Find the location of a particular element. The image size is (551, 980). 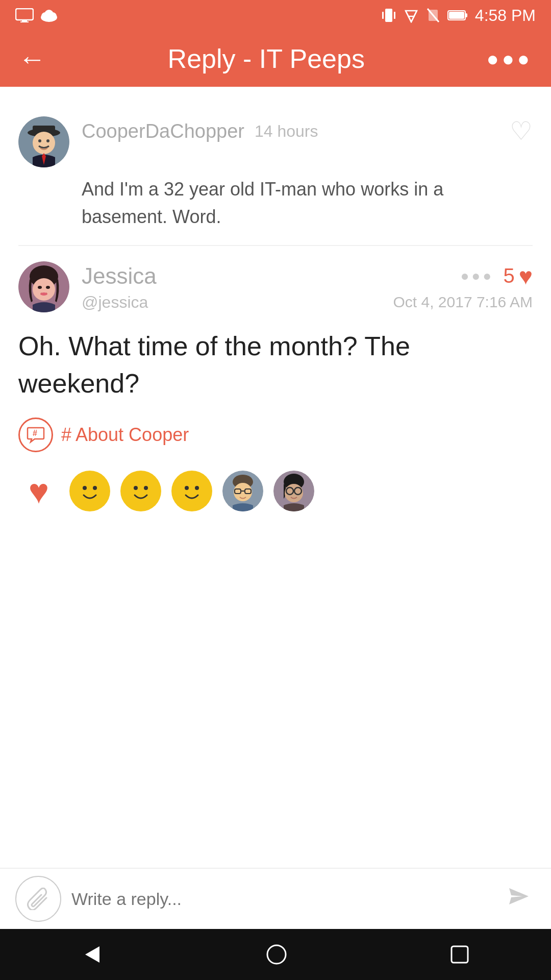

reaction-user-2-icon is located at coordinates (294, 491).